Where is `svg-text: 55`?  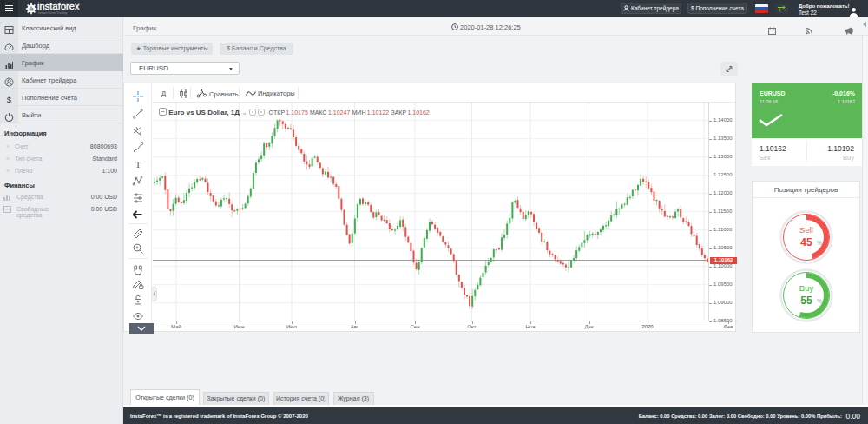
svg-text: 55 is located at coordinates (806, 301).